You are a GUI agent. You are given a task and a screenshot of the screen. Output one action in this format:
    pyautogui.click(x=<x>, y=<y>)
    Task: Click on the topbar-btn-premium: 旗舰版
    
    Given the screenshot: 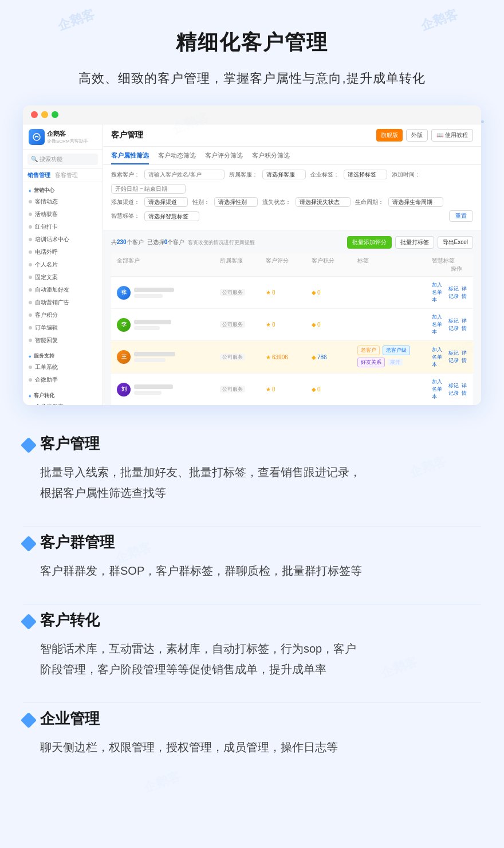 What is the action you would take?
    pyautogui.click(x=389, y=135)
    